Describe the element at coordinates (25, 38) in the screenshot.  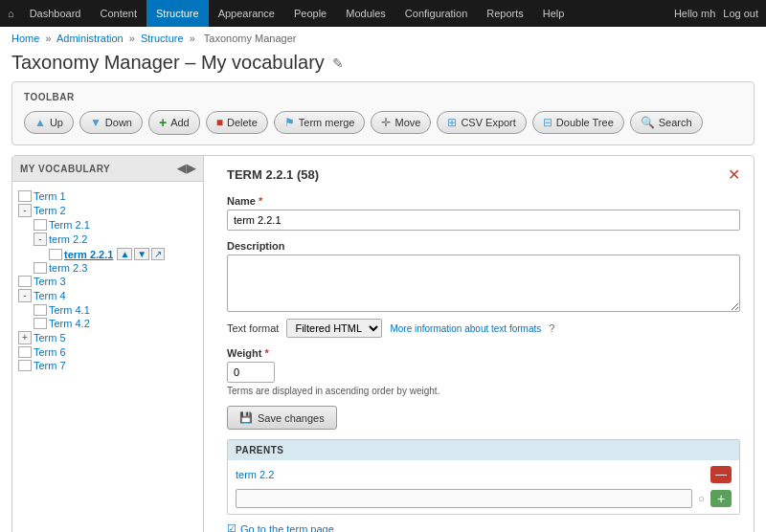
I see `breadcrumb-home: Home` at that location.